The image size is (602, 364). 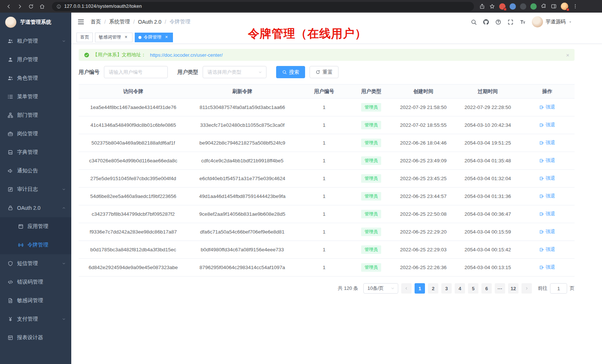 What do you see at coordinates (42, 152) in the screenshot?
I see `sidebar-item-label: 字典管理` at bounding box center [42, 152].